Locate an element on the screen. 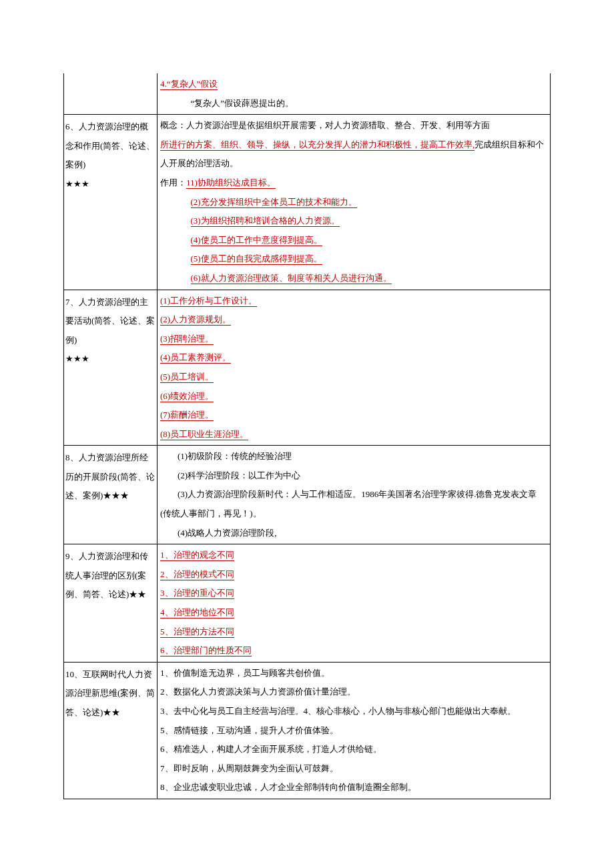 Image resolution: width=614 pixels, height=868 pixels. content-text: 5、感情链接，互动沟通，提升人才价值体验。 is located at coordinates (250, 730).